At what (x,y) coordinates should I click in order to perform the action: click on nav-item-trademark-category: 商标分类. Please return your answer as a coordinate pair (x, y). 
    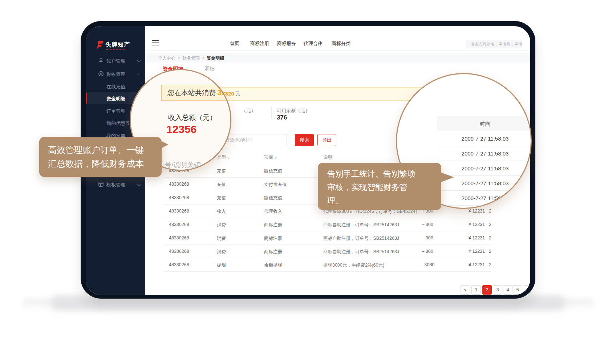
    Looking at the image, I should click on (341, 44).